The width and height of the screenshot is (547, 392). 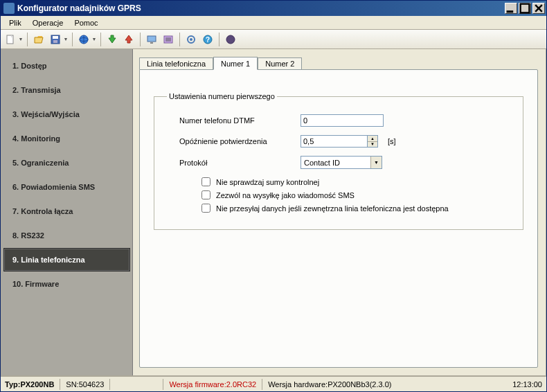 What do you see at coordinates (37, 384) in the screenshot?
I see `status-typ-value: PX200NB` at bounding box center [37, 384].